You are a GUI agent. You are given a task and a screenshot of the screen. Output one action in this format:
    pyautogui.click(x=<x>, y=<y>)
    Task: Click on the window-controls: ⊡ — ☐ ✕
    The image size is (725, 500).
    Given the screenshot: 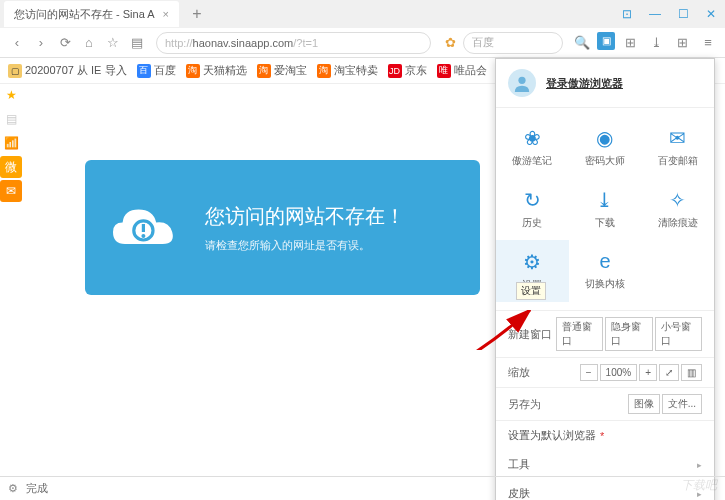 What is the action you would take?
    pyautogui.click(x=669, y=14)
    